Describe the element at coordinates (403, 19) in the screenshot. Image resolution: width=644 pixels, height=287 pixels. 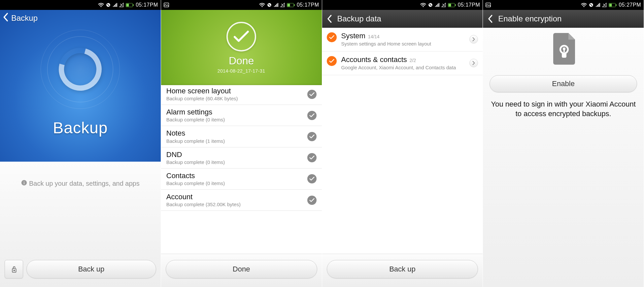
I see `header: Backup data` at that location.